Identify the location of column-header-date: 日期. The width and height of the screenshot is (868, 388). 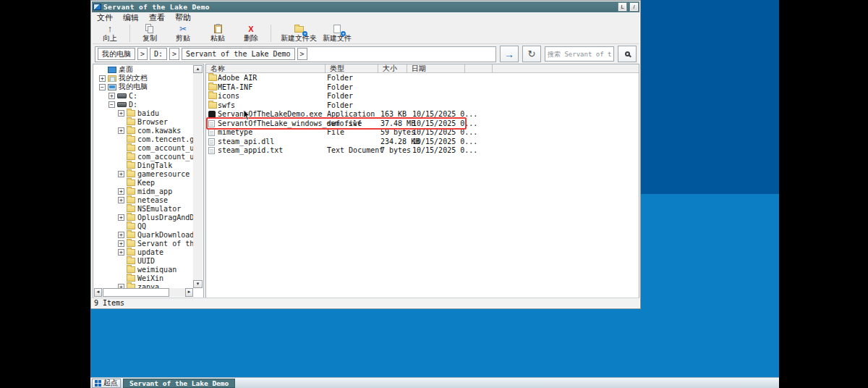
(436, 69).